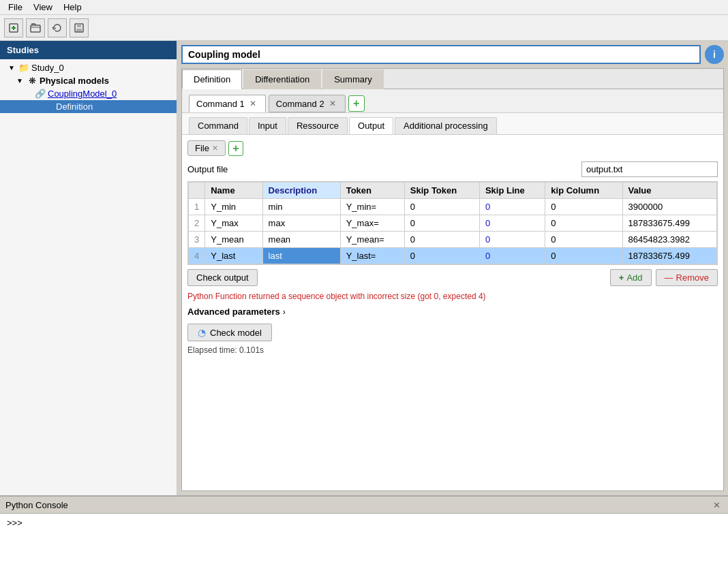 This screenshot has width=728, height=577. What do you see at coordinates (631, 278) in the screenshot?
I see `add-row-button: + Add` at bounding box center [631, 278].